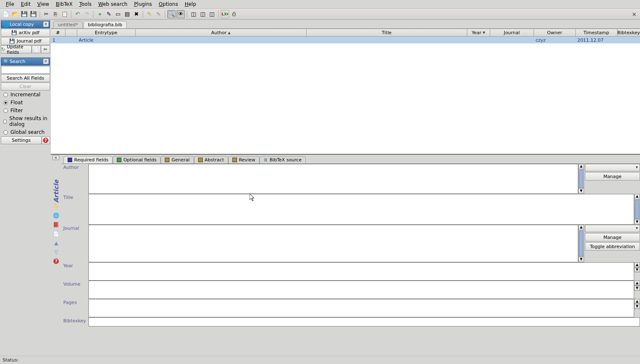 The height and width of the screenshot is (364, 640). I want to click on close-icon: ×, so click(634, 14).